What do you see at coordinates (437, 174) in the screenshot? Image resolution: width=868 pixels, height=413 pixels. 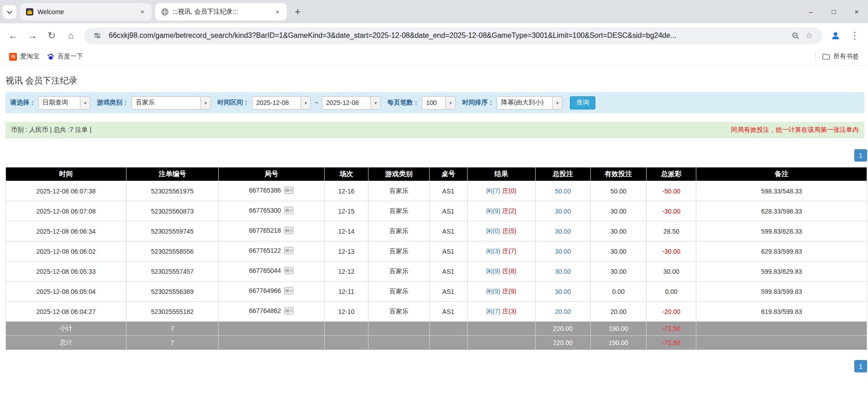 I see `table-header-row: 时间注单编号局号场次游戏类别桌号结果总投注有效投注总派彩备注` at bounding box center [437, 174].